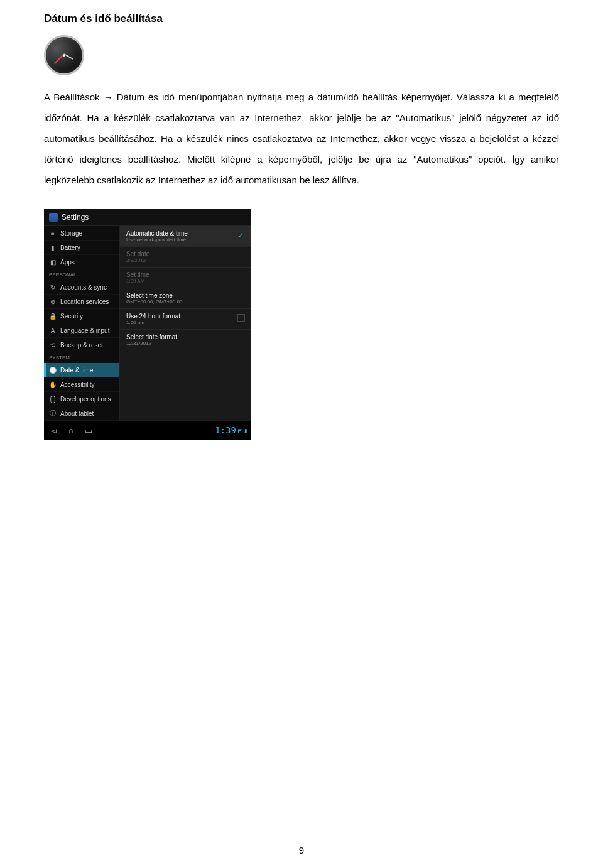 The image size is (603, 868). What do you see at coordinates (82, 345) in the screenshot?
I see `sidebar-item-backup: ⟲ Backup & reset` at bounding box center [82, 345].